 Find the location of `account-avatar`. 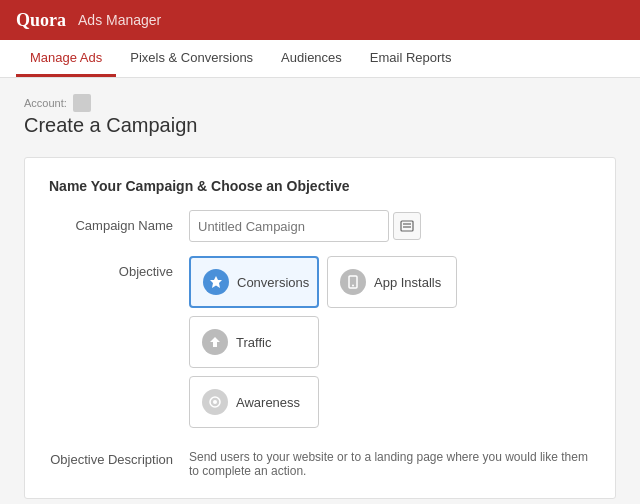

account-avatar is located at coordinates (82, 103).